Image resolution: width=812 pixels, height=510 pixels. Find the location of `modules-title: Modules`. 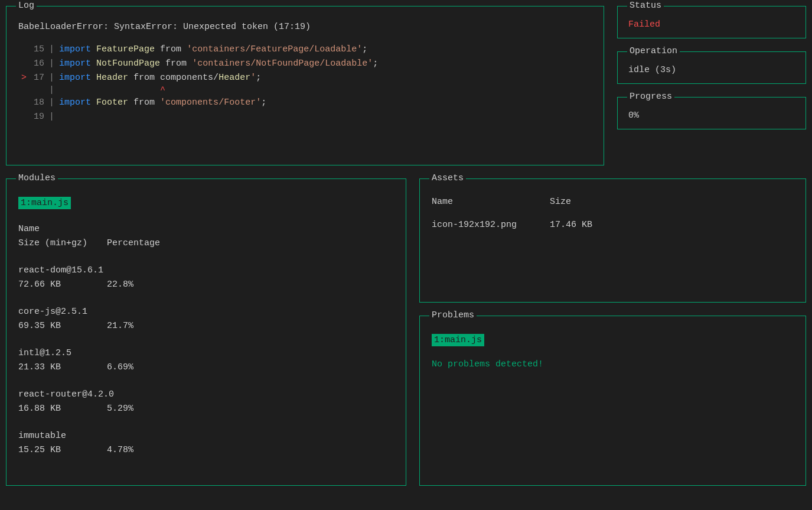

modules-title: Modules is located at coordinates (37, 178).